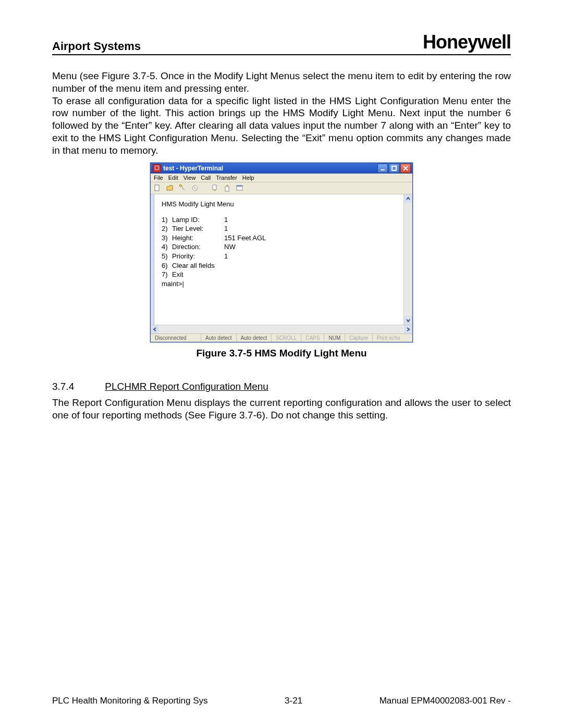  I want to click on status-num: NUM, so click(335, 338).